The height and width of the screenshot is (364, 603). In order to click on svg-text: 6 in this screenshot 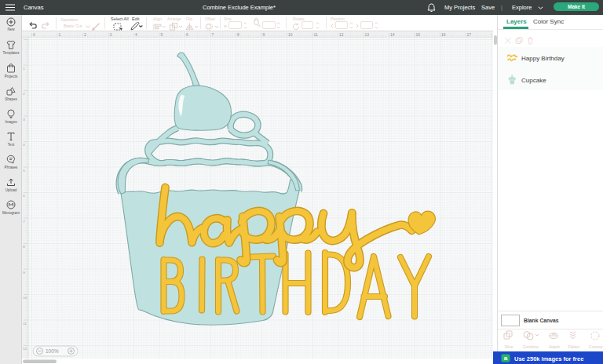, I will do `click(187, 35)`.